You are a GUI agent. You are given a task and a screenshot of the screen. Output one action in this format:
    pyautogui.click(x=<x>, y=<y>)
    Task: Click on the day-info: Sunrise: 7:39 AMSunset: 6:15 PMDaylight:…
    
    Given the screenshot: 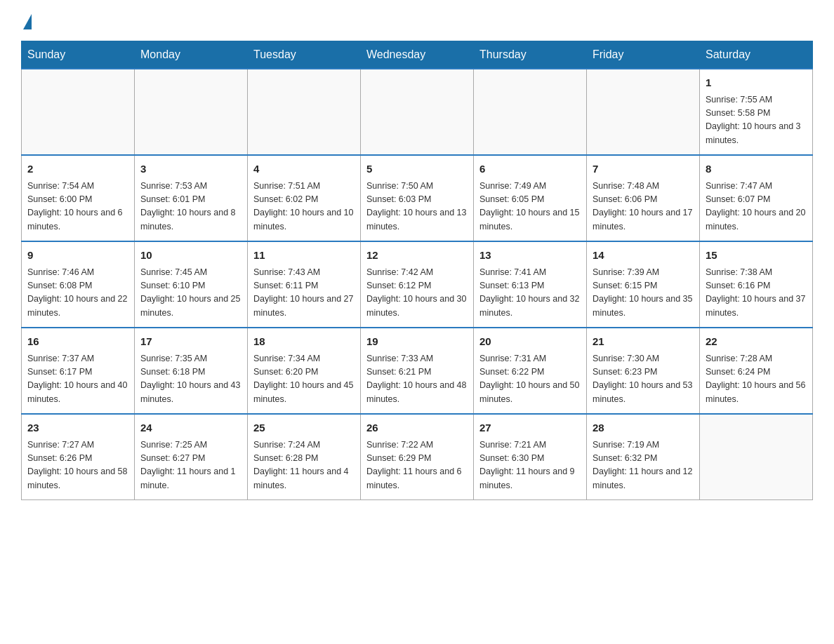 What is the action you would take?
    pyautogui.click(x=643, y=293)
    